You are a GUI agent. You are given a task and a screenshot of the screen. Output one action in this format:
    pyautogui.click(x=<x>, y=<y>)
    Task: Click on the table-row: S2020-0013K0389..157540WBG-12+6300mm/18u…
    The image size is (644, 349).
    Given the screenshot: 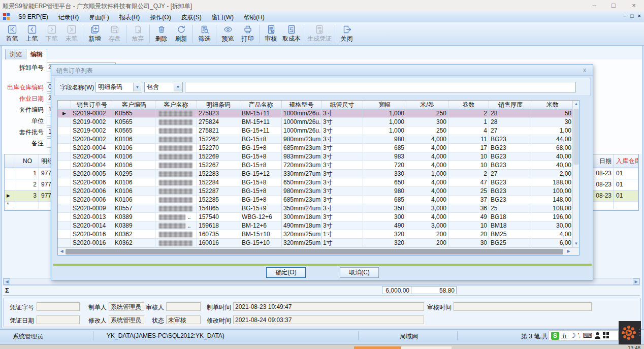 What is the action you would take?
    pyautogui.click(x=318, y=217)
    